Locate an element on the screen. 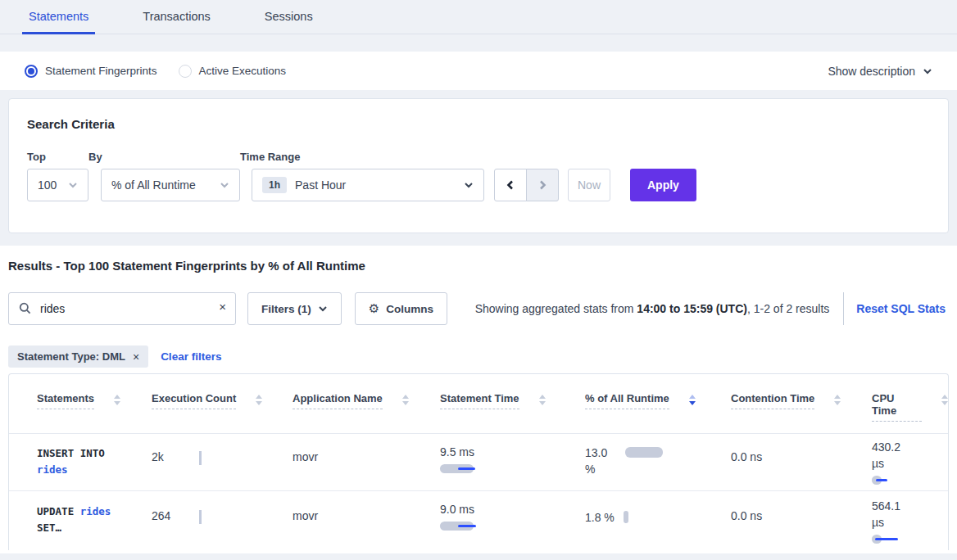 The width and height of the screenshot is (957, 560). tab-statements: Statements is located at coordinates (59, 17).